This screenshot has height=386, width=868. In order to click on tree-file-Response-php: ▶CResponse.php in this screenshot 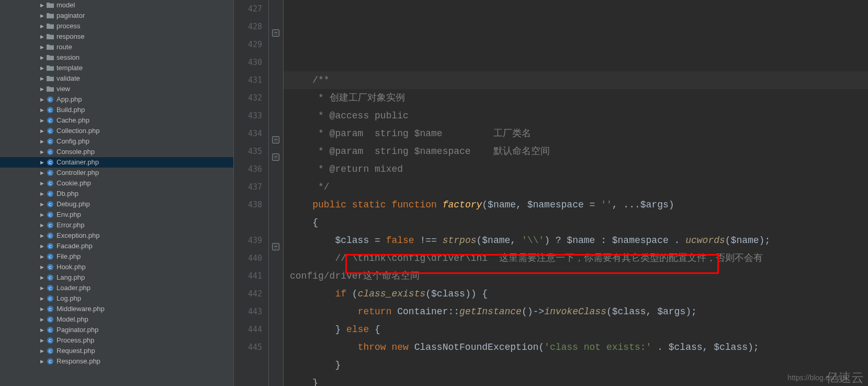, I will do `click(117, 361)`.